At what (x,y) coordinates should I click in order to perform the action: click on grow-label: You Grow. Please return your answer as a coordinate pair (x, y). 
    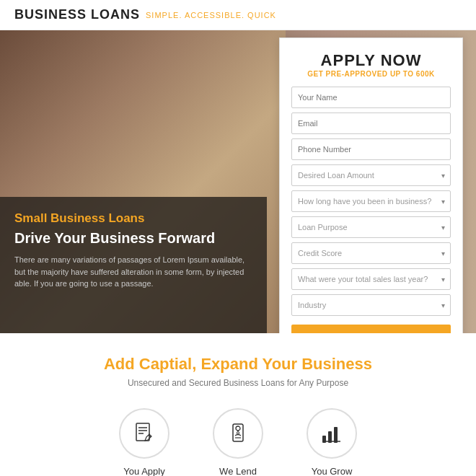
    Looking at the image, I should click on (332, 471).